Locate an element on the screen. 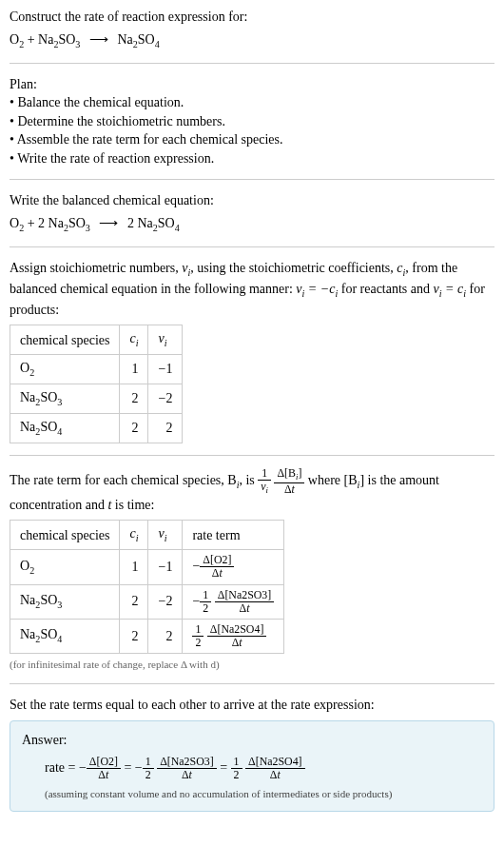 The width and height of the screenshot is (504, 866). rate-label: rate = is located at coordinates (62, 767).